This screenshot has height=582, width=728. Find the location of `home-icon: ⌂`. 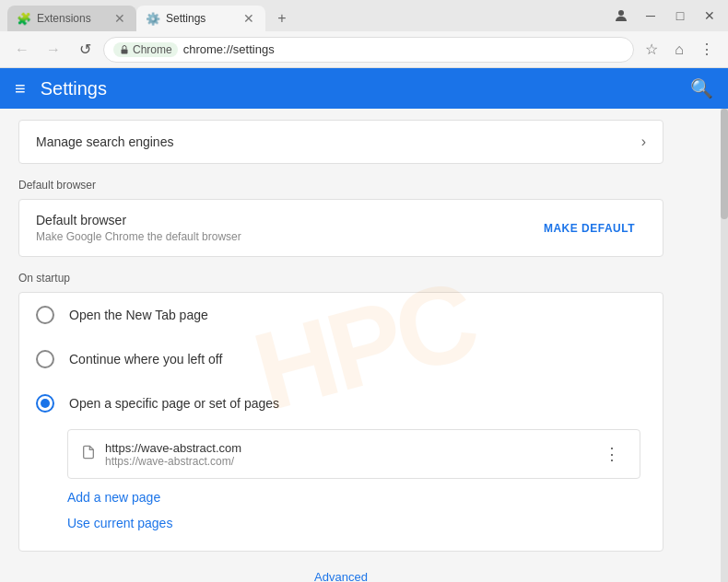

home-icon: ⌂ is located at coordinates (679, 50).